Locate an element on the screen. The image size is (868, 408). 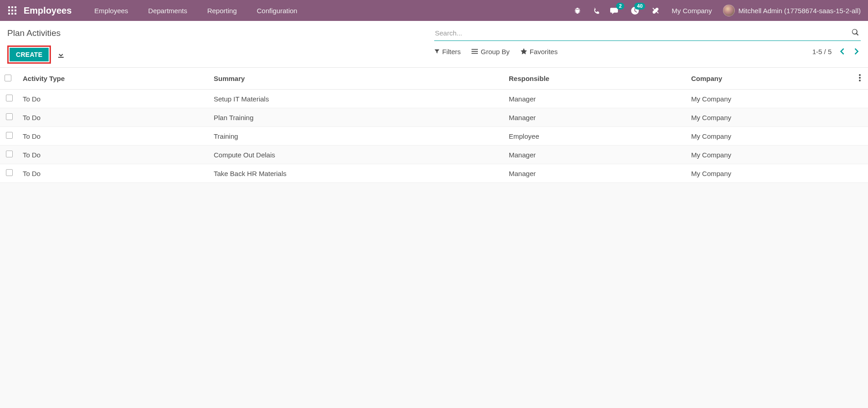
company-switcher: My Company is located at coordinates (692, 11).